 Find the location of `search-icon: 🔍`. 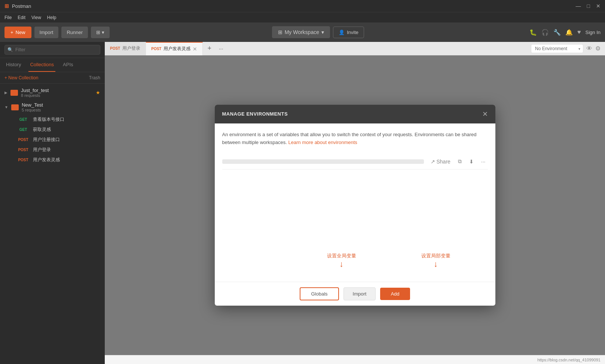

search-icon: 🔍 is located at coordinates (10, 50).